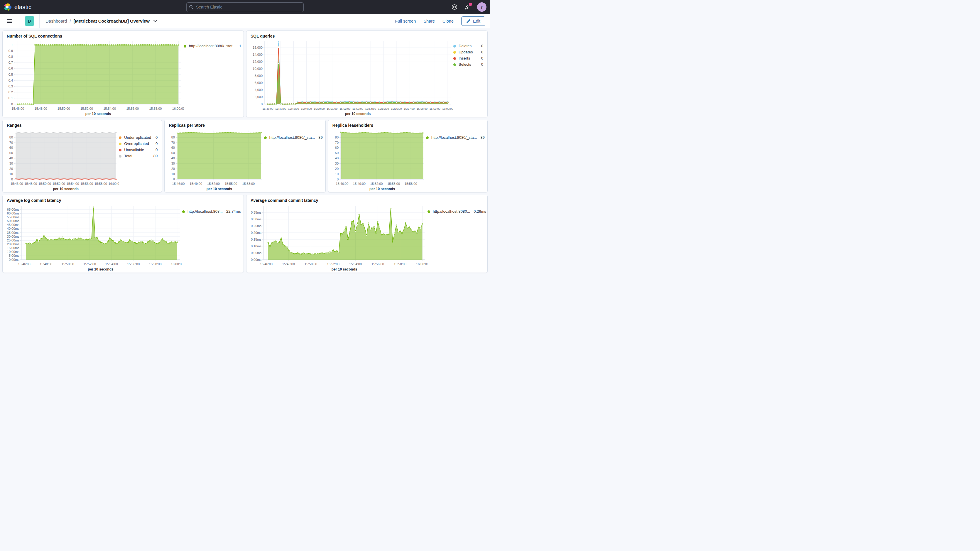  I want to click on edit-button: Edit, so click(473, 21).